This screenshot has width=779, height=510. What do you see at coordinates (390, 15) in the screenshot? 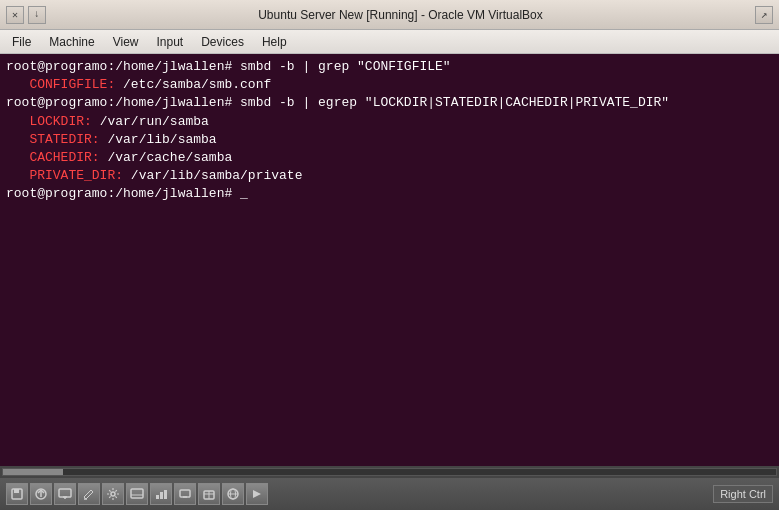
I see `title-bar: ✕ ↓ Ubuntu Server New [Running] - Oracle…` at bounding box center [390, 15].